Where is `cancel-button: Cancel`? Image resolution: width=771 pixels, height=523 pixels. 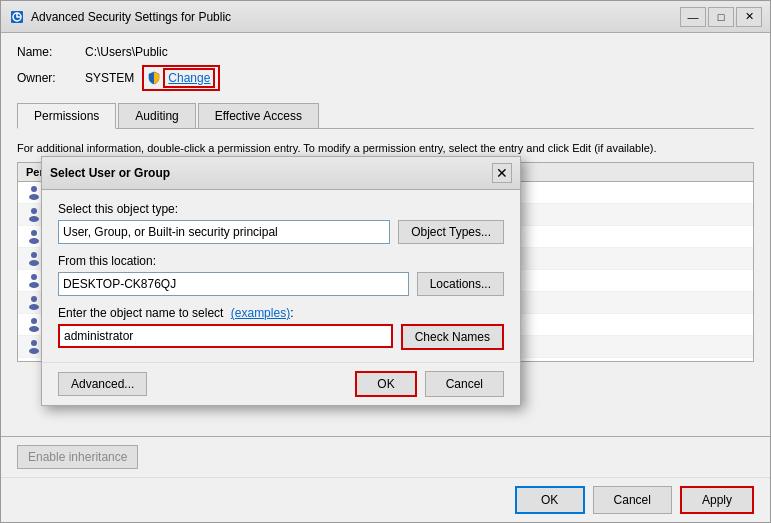
cancel-button: Cancel is located at coordinates (632, 500).